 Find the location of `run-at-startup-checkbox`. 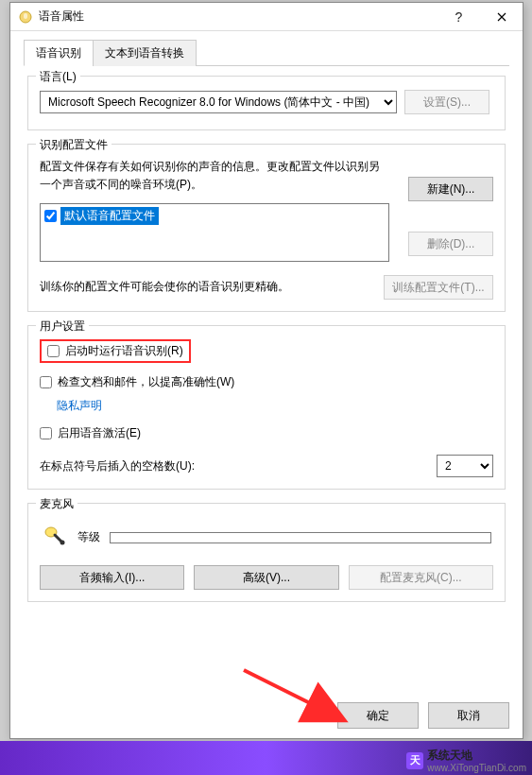

run-at-startup-checkbox is located at coordinates (53, 352).